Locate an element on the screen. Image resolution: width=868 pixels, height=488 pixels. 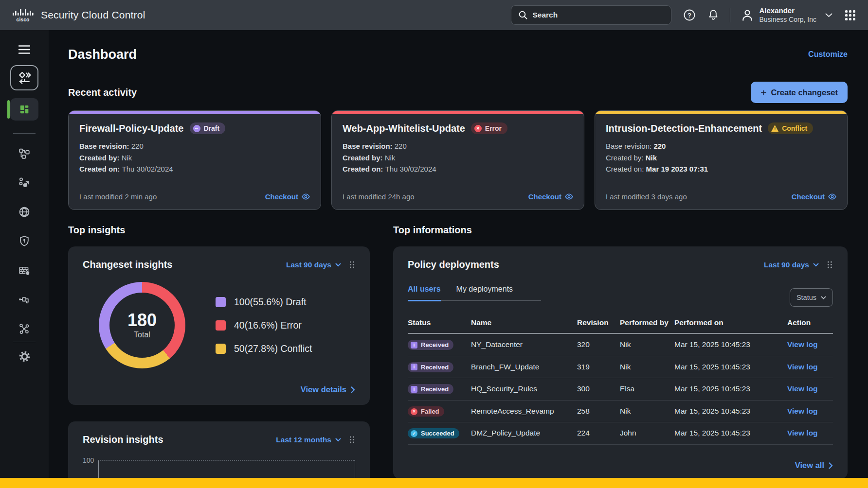
col-performed-by: Performed by is located at coordinates (647, 323).